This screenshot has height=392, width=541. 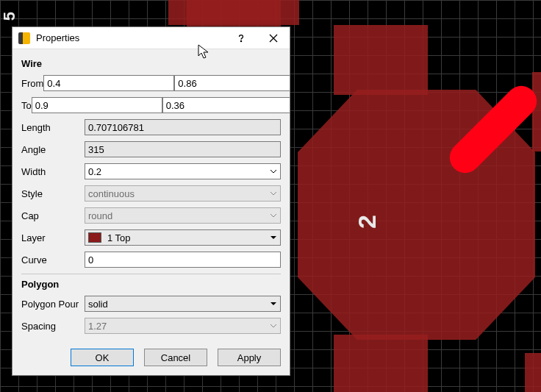 I want to click on divider, so click(x=151, y=274).